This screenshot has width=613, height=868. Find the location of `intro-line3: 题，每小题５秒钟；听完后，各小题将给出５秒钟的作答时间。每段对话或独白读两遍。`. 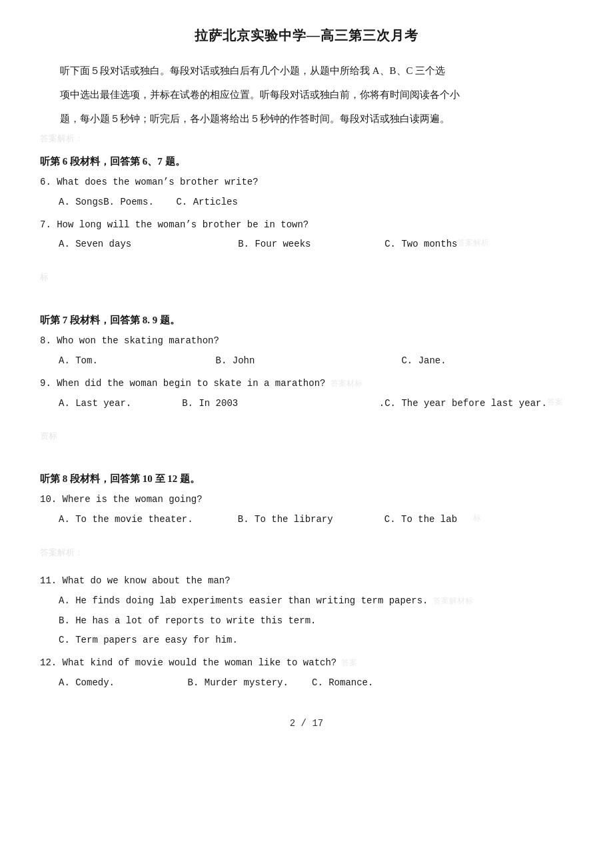

intro-line3: 题，每小题５秒钟；听完后，各小题将给出５秒钟的作答时间。每段对话或独白读两遍。 is located at coordinates (306, 119).